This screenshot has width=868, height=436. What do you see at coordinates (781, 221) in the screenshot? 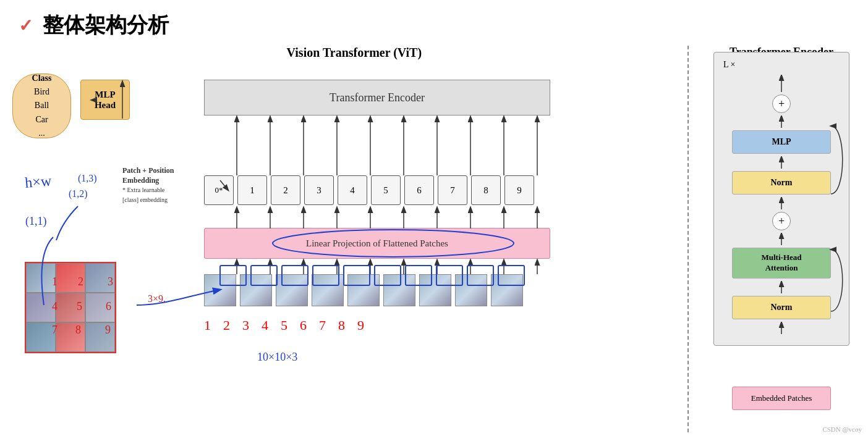
I see `encoder-plus-2: +` at bounding box center [781, 221].